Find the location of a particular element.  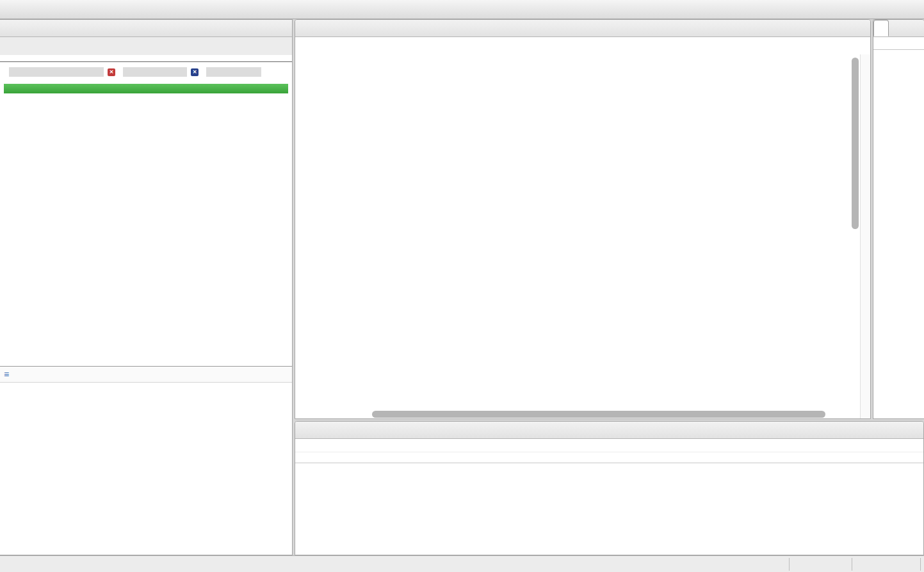

variables-name-header is located at coordinates (899, 44).